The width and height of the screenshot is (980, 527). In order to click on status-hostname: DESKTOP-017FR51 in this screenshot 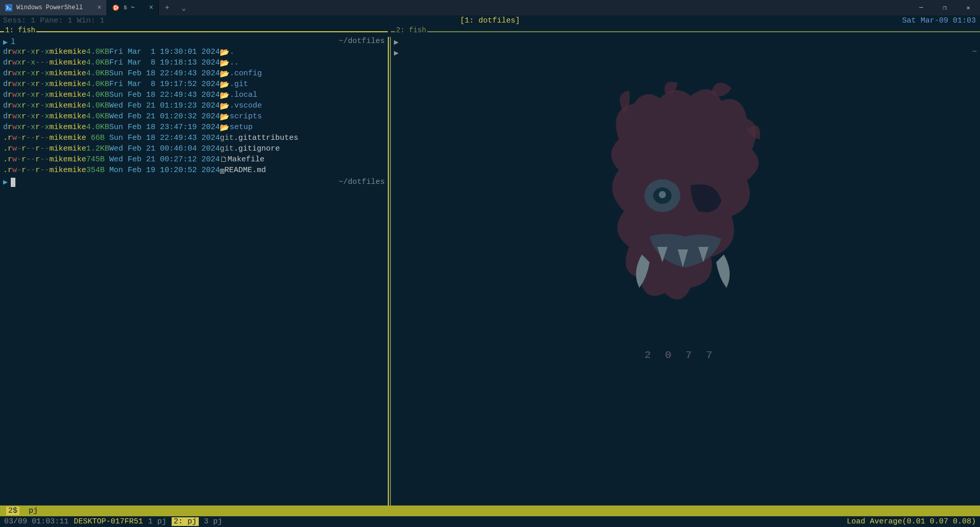, I will do `click(109, 521)`.